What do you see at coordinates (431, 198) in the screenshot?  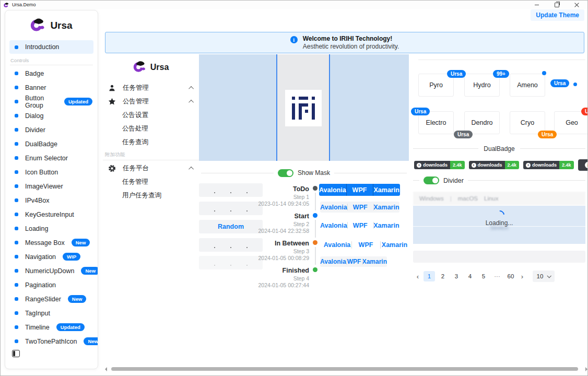 I see `tab-windows: Windows` at bounding box center [431, 198].